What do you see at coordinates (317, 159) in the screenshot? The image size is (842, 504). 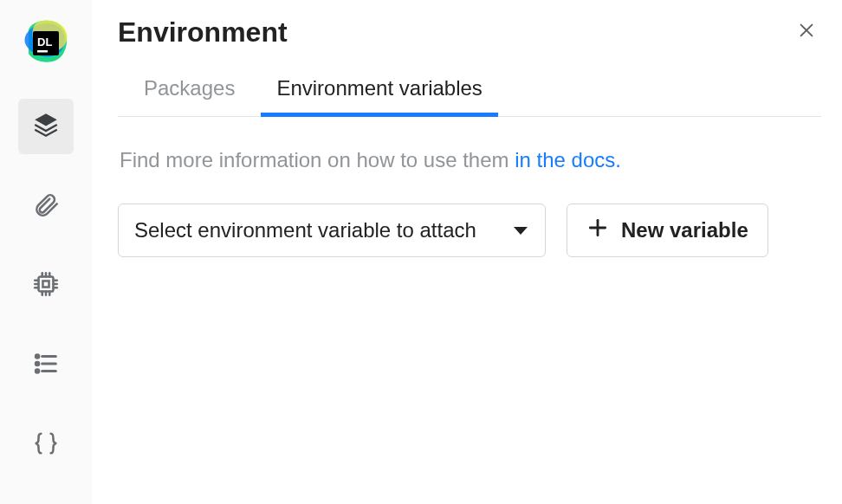 I see `info-prefix: Find more information on how to use them` at bounding box center [317, 159].